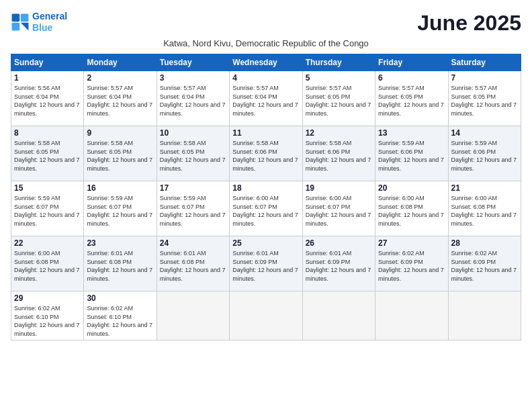 This screenshot has width=532, height=411. Describe the element at coordinates (339, 188) in the screenshot. I see `day-number: 19` at that location.